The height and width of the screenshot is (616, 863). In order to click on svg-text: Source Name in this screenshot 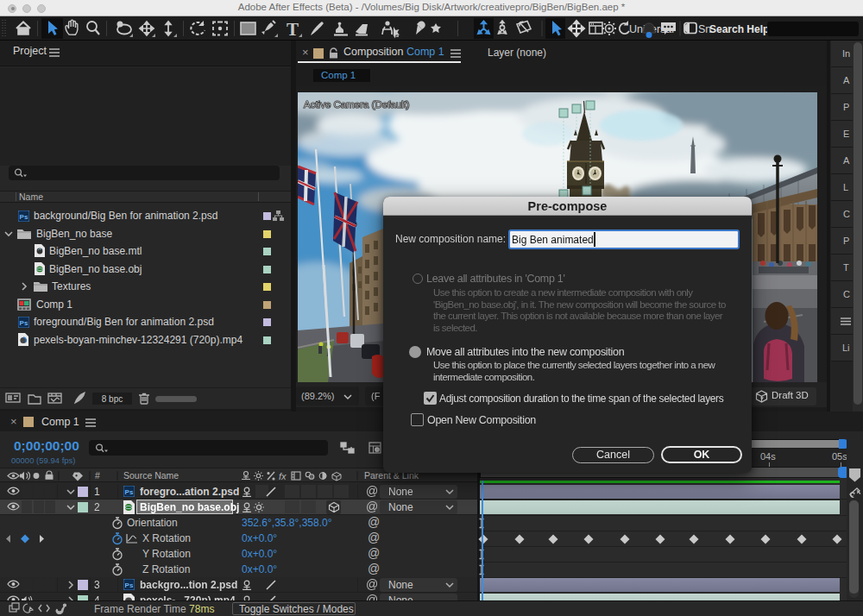, I will do `click(151, 475)`.